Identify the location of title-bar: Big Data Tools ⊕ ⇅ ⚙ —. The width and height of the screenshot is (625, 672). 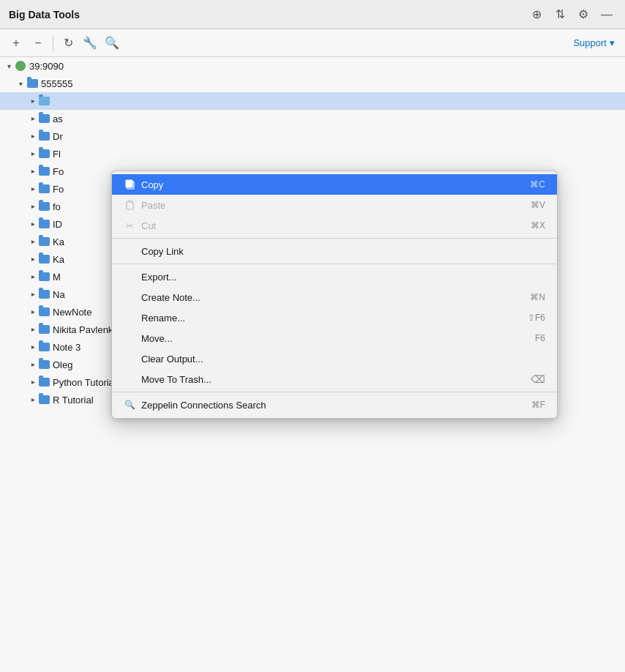
(312, 15).